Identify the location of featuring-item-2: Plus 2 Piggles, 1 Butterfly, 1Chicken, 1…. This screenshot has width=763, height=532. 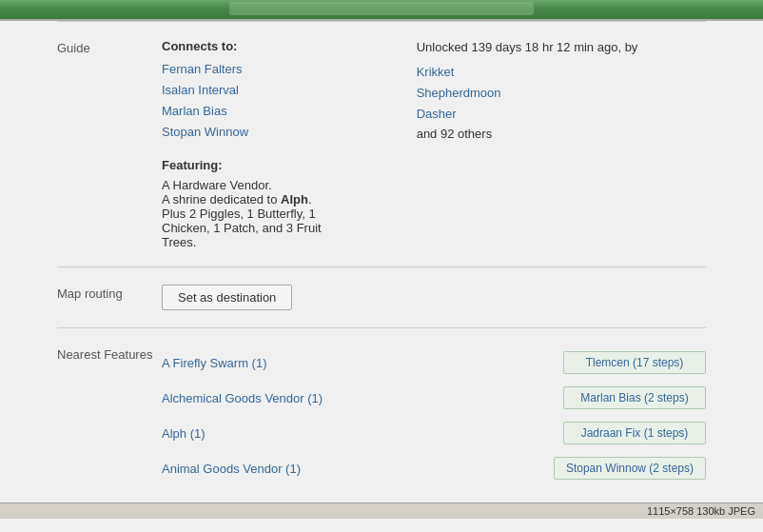
(242, 228).